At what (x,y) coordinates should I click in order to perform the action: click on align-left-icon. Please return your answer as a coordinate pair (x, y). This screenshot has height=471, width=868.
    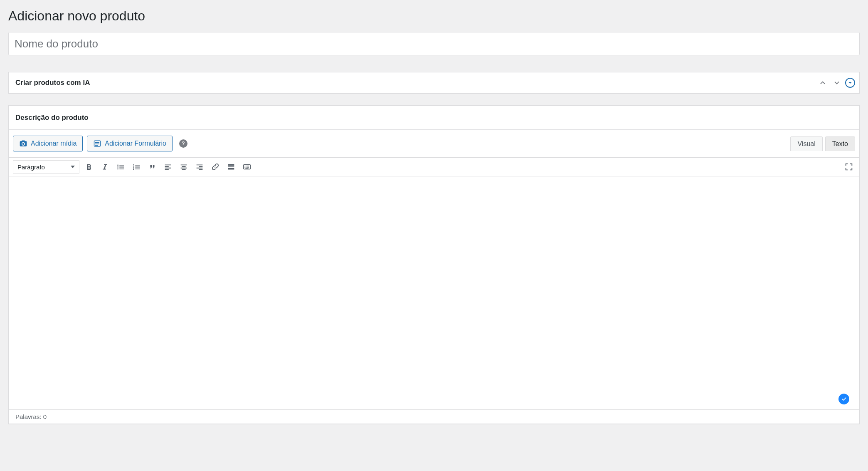
    Looking at the image, I should click on (168, 167).